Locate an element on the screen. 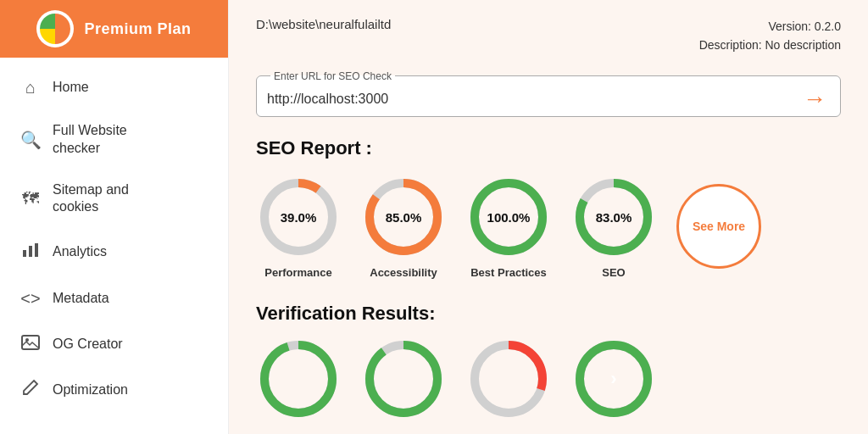  verification-gauge-1-chart is located at coordinates (298, 379).